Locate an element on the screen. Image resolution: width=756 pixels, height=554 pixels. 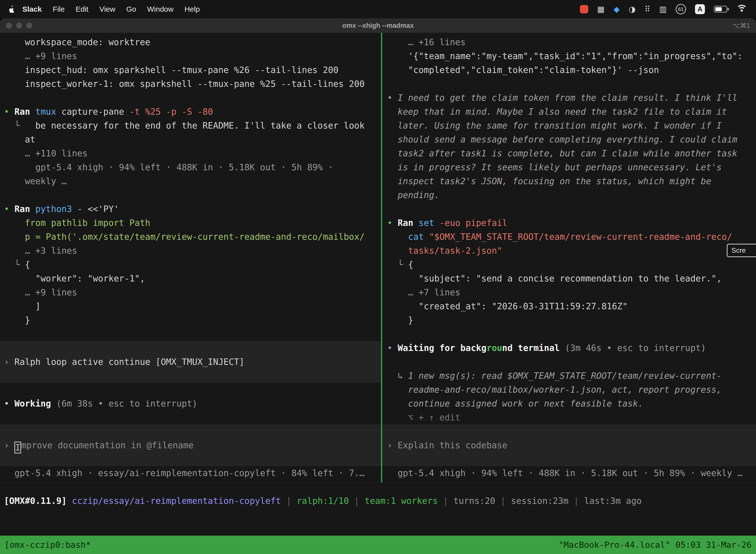
tmux-status-bar: [omx-cczip0:bash* "MacBook-Pro-44.local"… is located at coordinates (378, 545).